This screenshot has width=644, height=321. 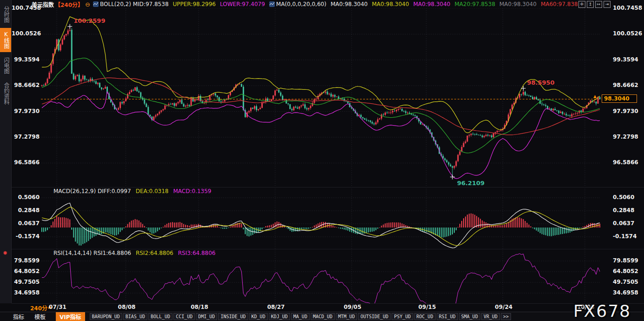 I want to click on svg-text: 96.2109, so click(x=471, y=183).